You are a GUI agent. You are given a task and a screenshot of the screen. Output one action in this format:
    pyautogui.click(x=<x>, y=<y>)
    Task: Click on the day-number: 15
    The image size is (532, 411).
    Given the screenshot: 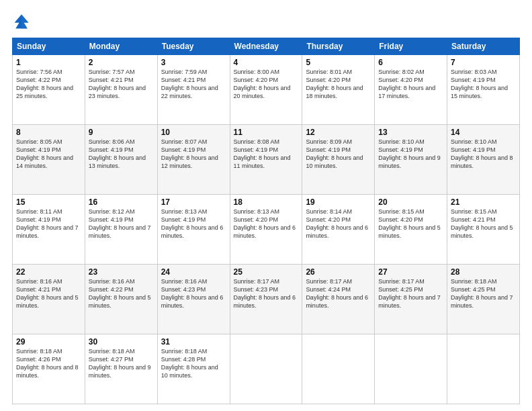 What is the action you would take?
    pyautogui.click(x=48, y=202)
    